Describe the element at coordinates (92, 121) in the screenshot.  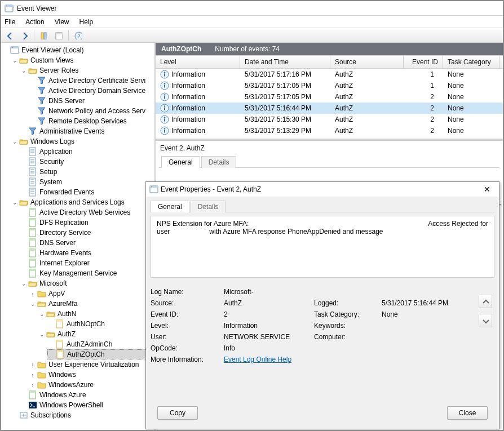
I see `tree-item: Remote Desktop Services` at that location.